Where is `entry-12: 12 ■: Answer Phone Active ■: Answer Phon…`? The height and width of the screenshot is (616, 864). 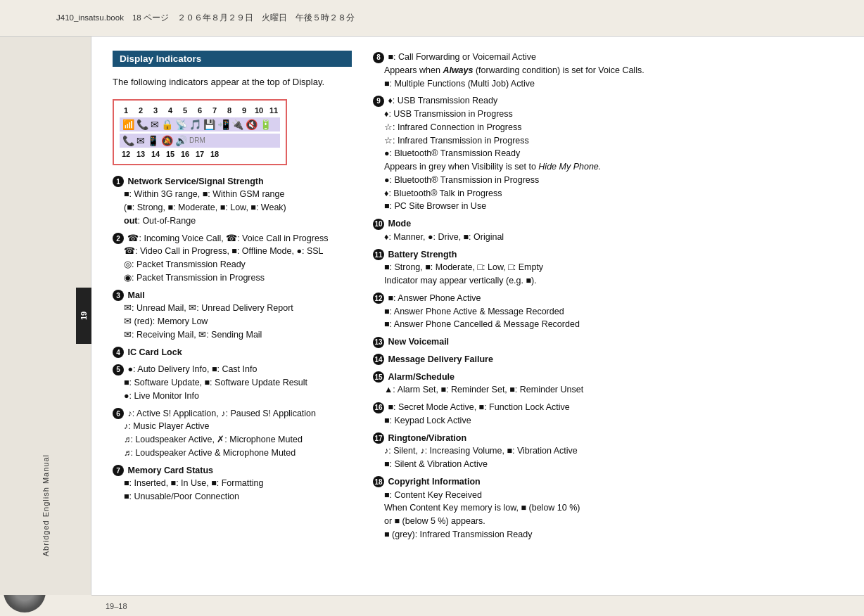 entry-12: 12 ■: Answer Phone Active ■: Answer Phon… is located at coordinates (608, 312).